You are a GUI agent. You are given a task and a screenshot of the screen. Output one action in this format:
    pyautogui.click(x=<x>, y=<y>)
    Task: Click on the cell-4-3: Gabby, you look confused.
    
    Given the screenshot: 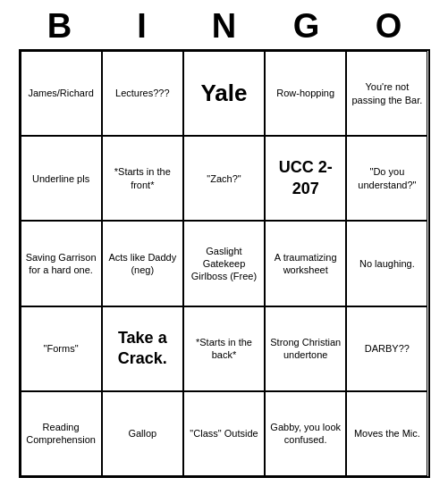 What is the action you would take?
    pyautogui.click(x=306, y=434)
    